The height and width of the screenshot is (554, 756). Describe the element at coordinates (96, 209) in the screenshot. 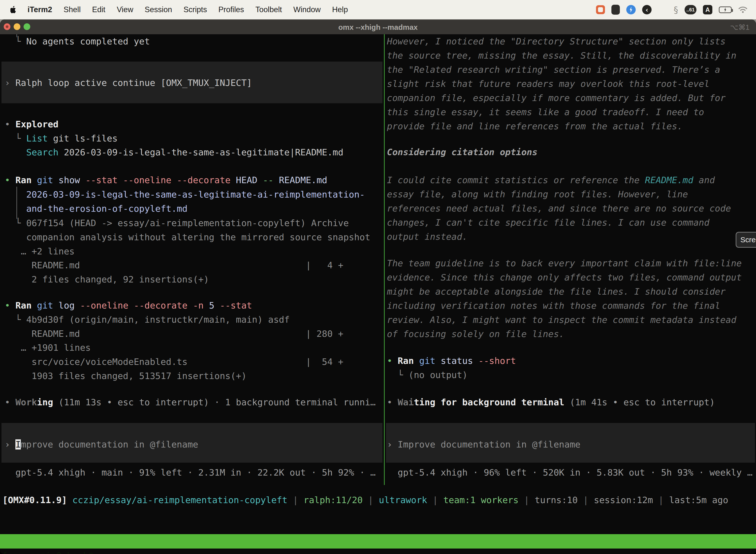

I see `text-token: and-the-erosion-of-copyleft.md` at that location.